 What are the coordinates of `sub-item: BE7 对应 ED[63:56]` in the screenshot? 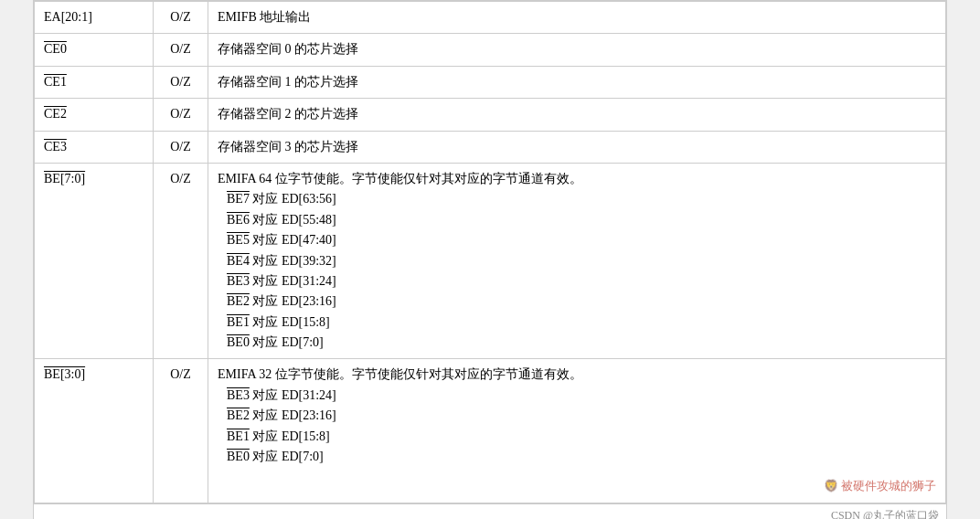 It's located at (581, 199).